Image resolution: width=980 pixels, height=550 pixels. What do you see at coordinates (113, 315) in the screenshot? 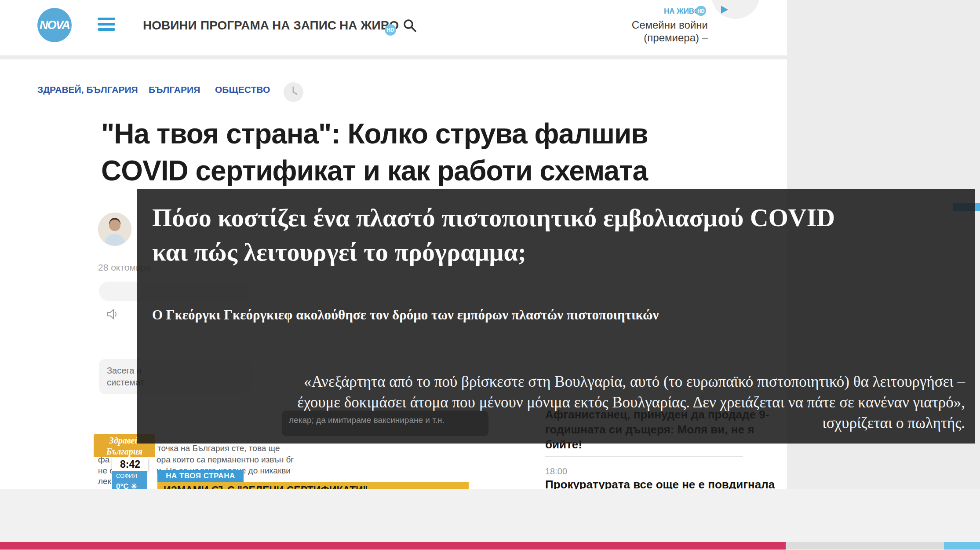
I see `speaker-icon` at bounding box center [113, 315].